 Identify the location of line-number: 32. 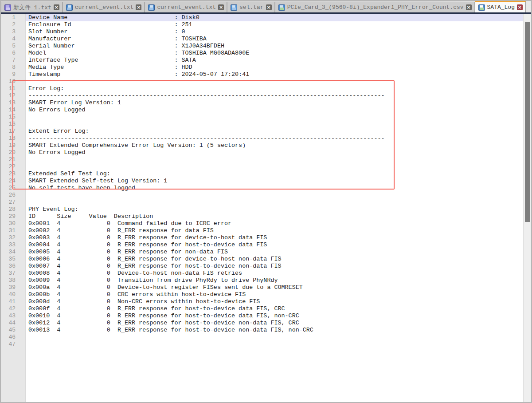
(8, 238).